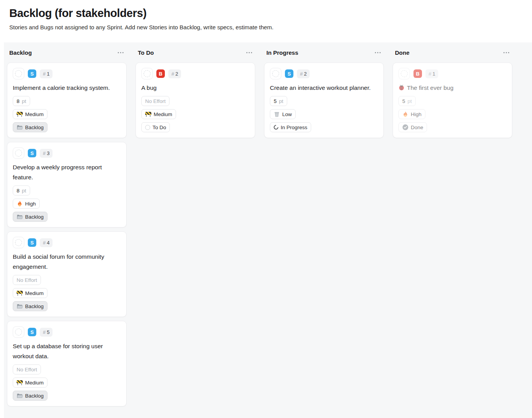  Describe the element at coordinates (290, 127) in the screenshot. I see `status-chip: In Progress` at that location.